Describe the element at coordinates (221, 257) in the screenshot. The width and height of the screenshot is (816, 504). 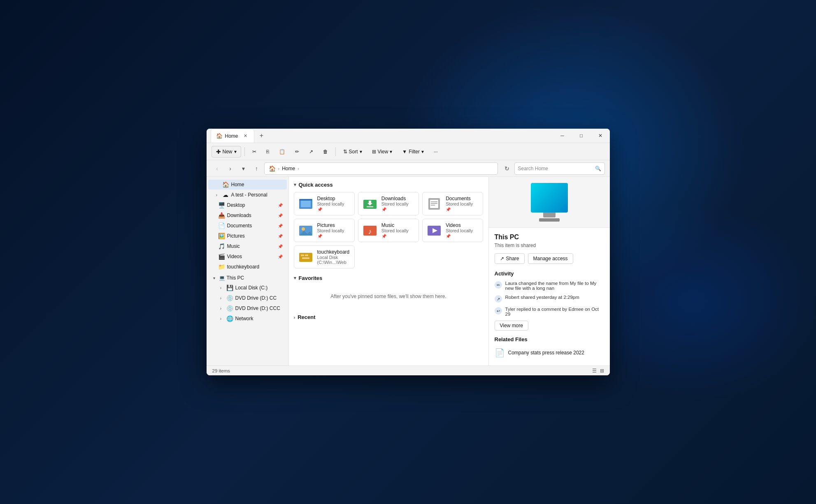
I see `videos-sidebar-icon: 🎬` at that location.